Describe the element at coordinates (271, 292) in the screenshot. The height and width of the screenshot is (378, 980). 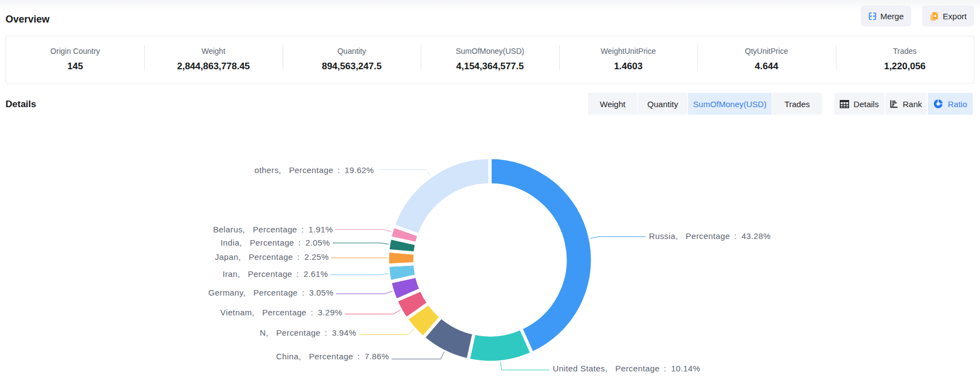
I see `svg-text: Germany,Percentage:3.05%` at that location.